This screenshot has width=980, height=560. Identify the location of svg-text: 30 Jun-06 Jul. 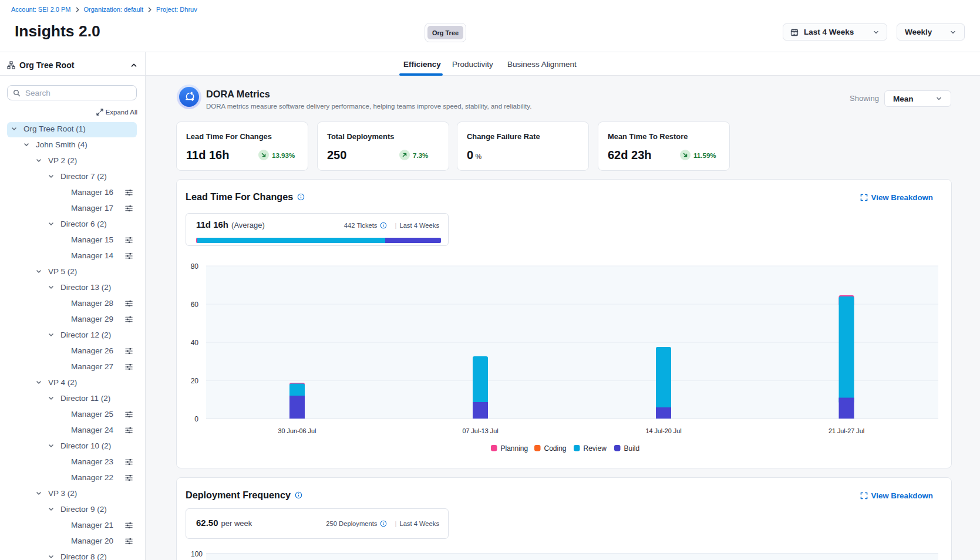
(297, 431).